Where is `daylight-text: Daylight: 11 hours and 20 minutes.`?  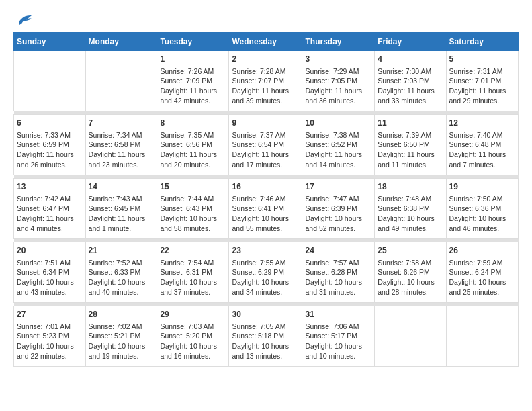 daylight-text: Daylight: 11 hours and 20 minutes. is located at coordinates (193, 160).